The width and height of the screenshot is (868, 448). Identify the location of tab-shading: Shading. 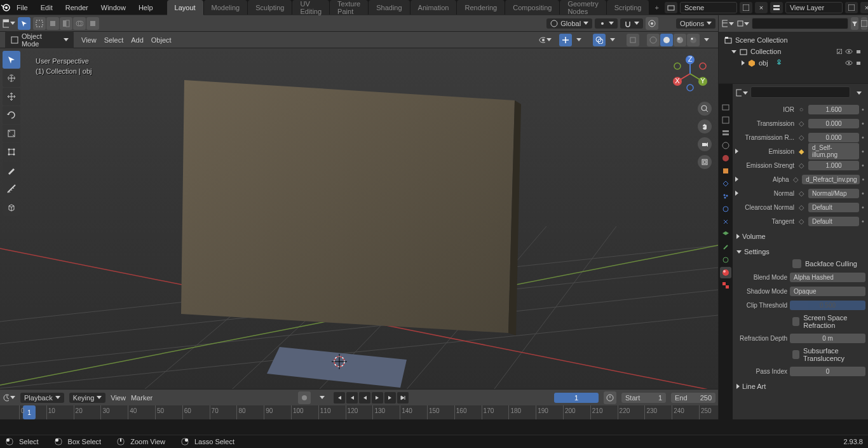
(389, 8).